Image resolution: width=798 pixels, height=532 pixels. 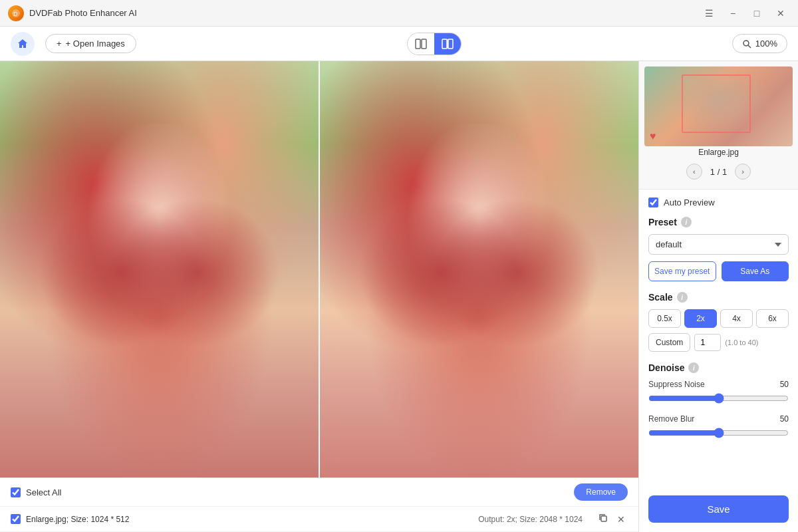 What do you see at coordinates (16, 519) in the screenshot?
I see `file-checkbox` at bounding box center [16, 519].